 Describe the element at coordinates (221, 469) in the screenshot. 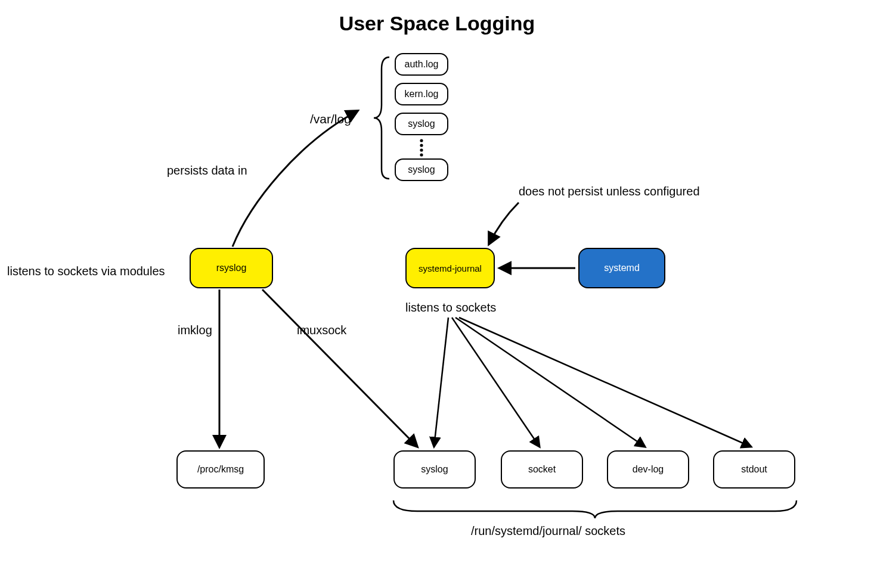

I see `node-proc-kmsg: /proc/kmsg` at that location.